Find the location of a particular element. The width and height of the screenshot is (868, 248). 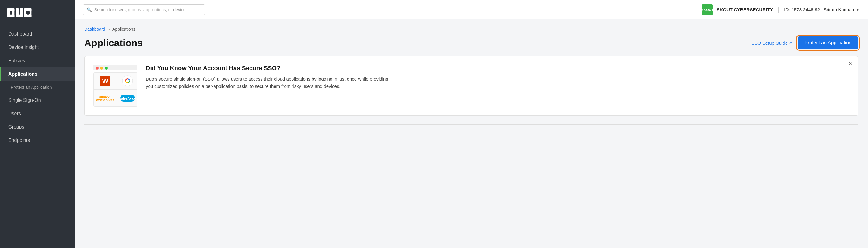

sidebar: Dashboard Device Insight Policies Applic… is located at coordinates (37, 124).